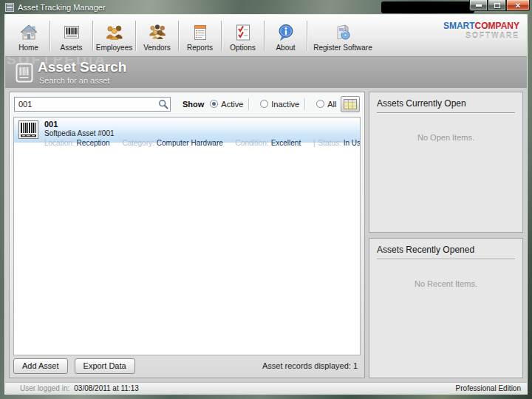  Describe the element at coordinates (28, 130) in the screenshot. I see `asset-barcode-icon` at that location.